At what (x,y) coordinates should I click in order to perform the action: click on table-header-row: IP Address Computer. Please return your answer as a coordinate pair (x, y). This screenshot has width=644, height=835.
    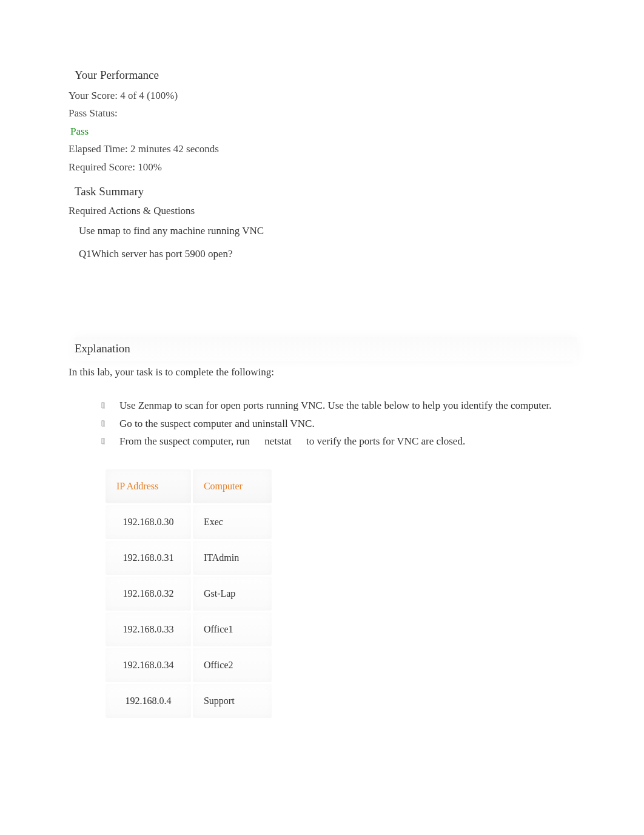
    Looking at the image, I should click on (189, 486).